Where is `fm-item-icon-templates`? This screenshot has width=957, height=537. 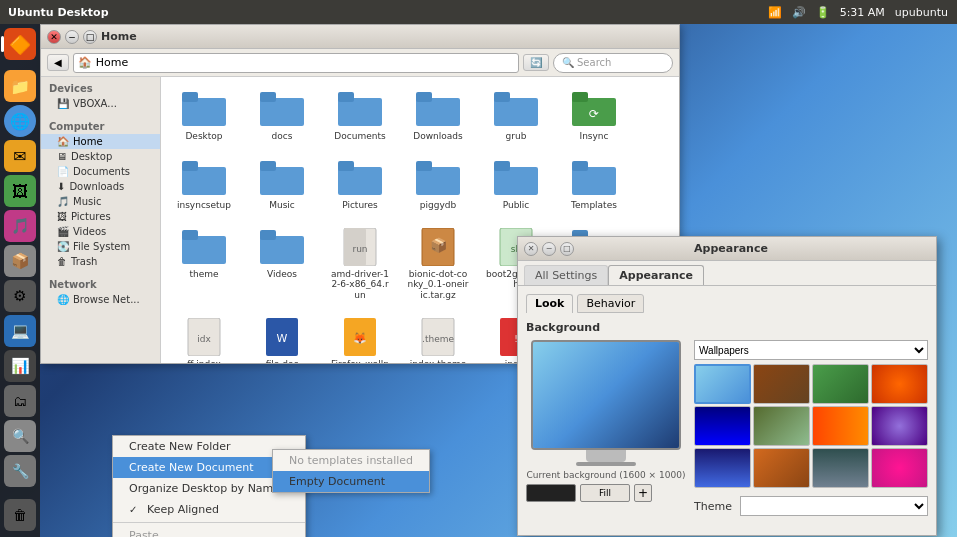 fm-item-icon-templates is located at coordinates (594, 178).